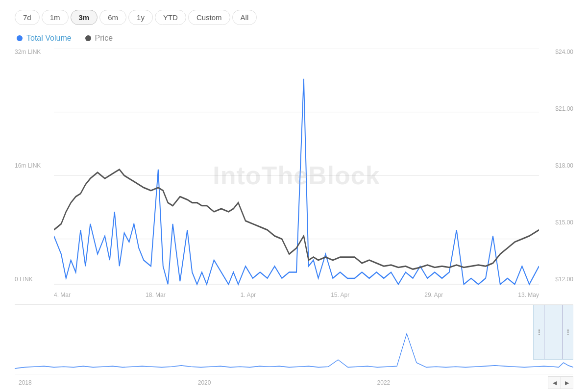 This screenshot has height=392, width=588. What do you see at coordinates (564, 52) in the screenshot?
I see `y-right-1: $24.00` at bounding box center [564, 52].